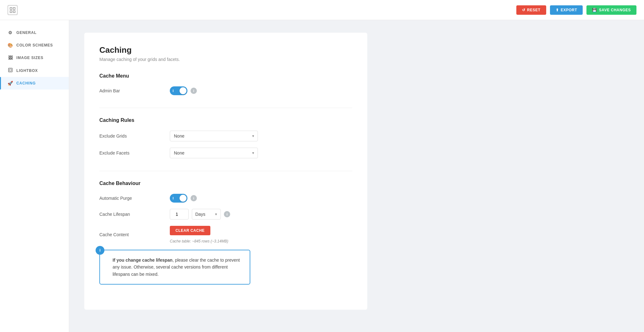 Image resolution: width=644 pixels, height=332 pixels. I want to click on cache-behaviour-section: Cache Behaviour Automatic Purge I i, so click(226, 232).